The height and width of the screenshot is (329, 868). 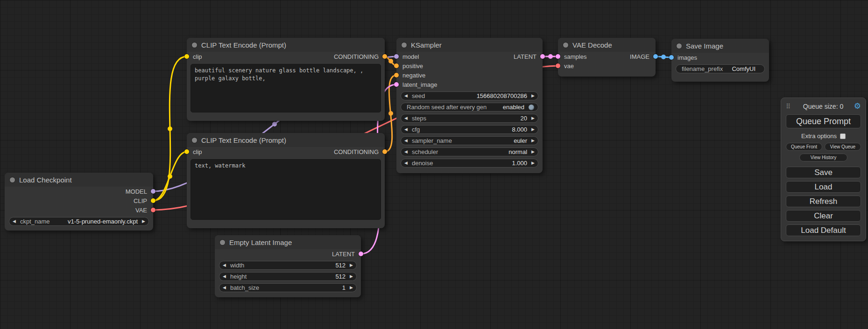 What do you see at coordinates (558, 66) in the screenshot?
I see `vae-input-port` at bounding box center [558, 66].